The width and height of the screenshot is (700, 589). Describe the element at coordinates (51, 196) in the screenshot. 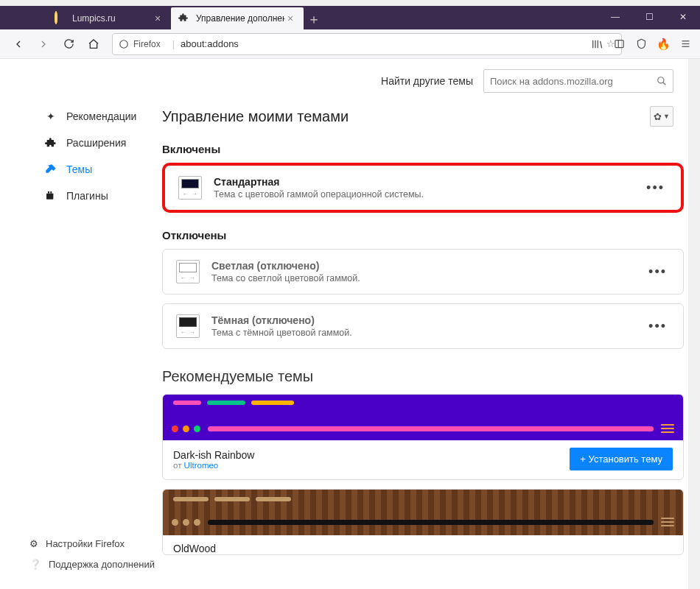

I see `plugin-icon` at that location.